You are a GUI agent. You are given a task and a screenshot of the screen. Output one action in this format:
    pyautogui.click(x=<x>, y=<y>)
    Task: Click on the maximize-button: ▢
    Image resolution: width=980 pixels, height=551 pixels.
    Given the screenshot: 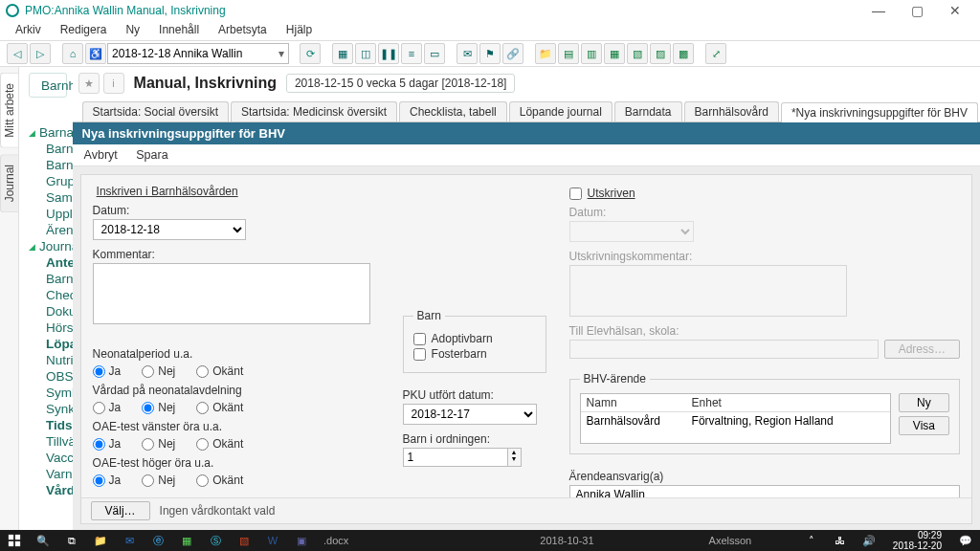 What is the action you would take?
    pyautogui.click(x=917, y=11)
    